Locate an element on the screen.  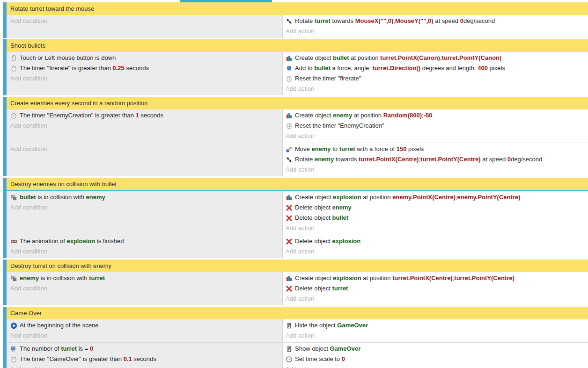
action-item: Delete object turret is located at coordinates (437, 289).